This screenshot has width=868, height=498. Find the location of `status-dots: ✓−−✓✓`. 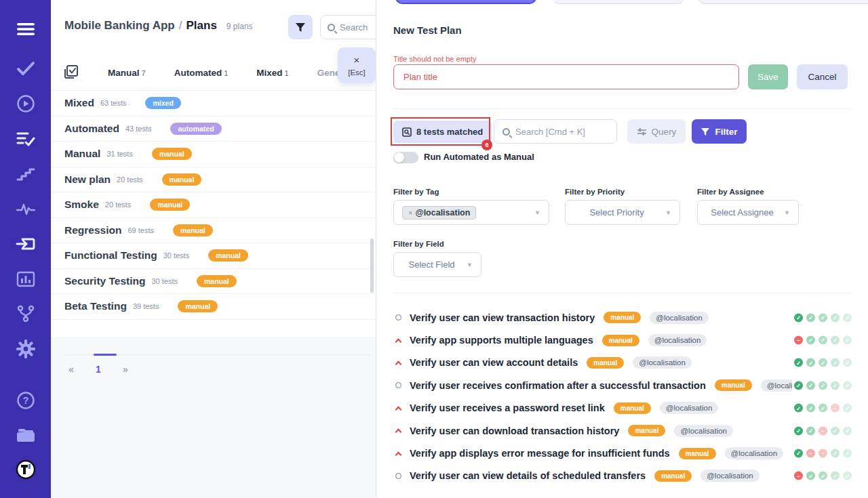

status-dots: ✓−−✓✓ is located at coordinates (823, 454).